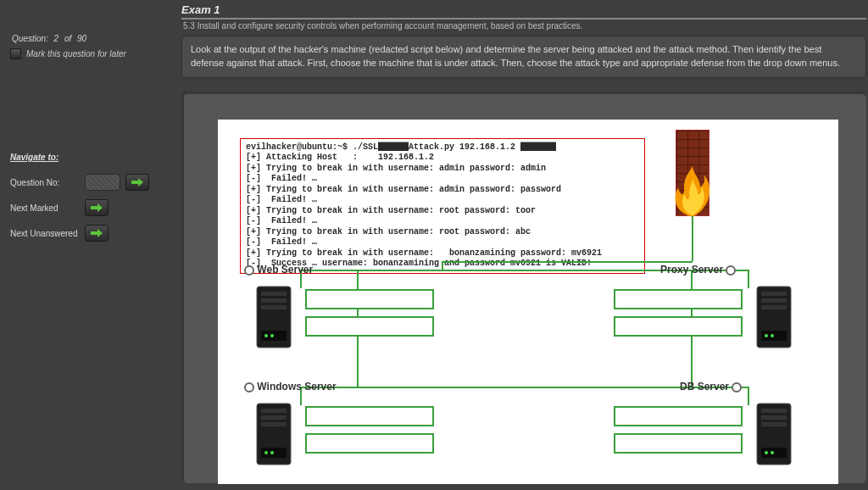  What do you see at coordinates (704, 387) in the screenshot?
I see `db-server-label: DB Server` at bounding box center [704, 387].